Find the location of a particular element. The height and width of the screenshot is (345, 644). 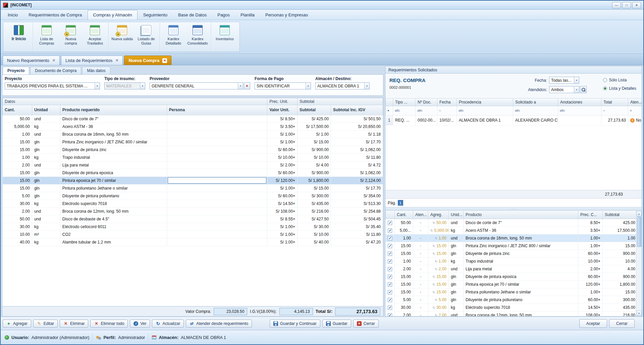

table-row: 10.00 m³ CO2 S/ 1.00+ S/ 10.00 S/ 11.80 is located at coordinates (193, 234).